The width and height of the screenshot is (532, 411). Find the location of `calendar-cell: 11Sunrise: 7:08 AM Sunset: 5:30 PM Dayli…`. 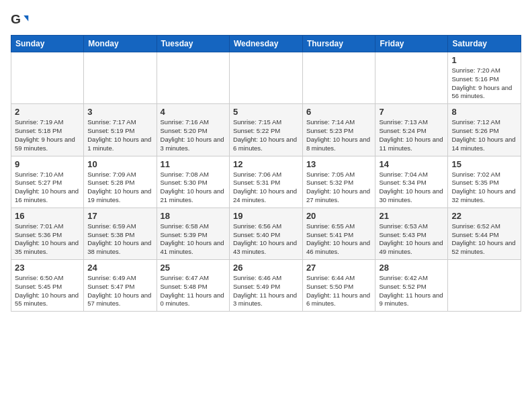

calendar-cell: 11Sunrise: 7:08 AM Sunset: 5:30 PM Dayli… is located at coordinates (193, 181).